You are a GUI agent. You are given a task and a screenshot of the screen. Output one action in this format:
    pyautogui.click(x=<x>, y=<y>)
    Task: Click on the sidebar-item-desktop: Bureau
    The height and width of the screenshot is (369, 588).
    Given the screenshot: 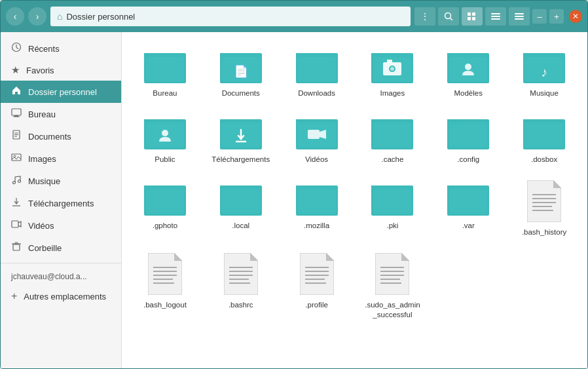 What is the action you would take?
    pyautogui.click(x=61, y=114)
    